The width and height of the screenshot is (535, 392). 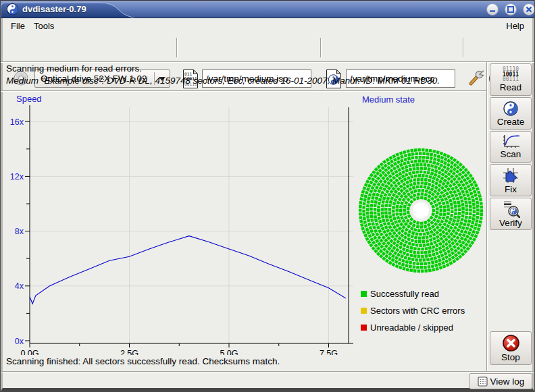 I want to click on menu-tools: Tools, so click(x=44, y=26).